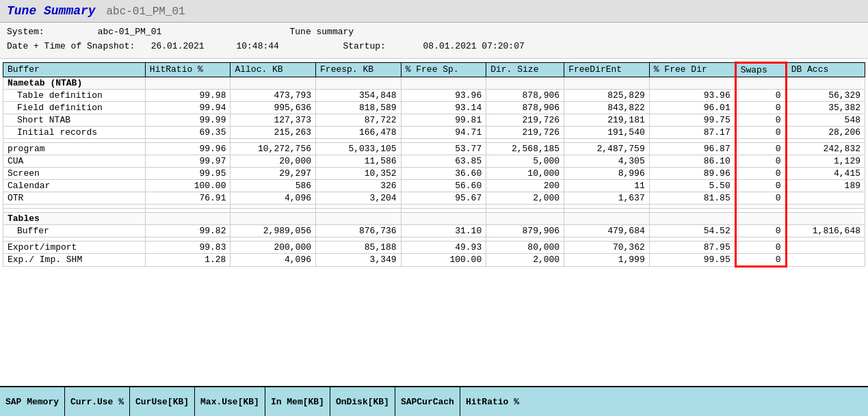  Describe the element at coordinates (607, 247) in the screenshot. I see `cell-value: 70,362` at that location.